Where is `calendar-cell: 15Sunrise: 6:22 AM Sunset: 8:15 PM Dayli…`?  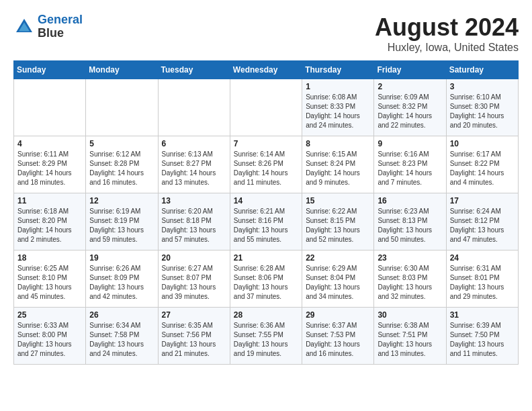
calendar-cell: 15Sunrise: 6:22 AM Sunset: 8:15 PM Dayli… is located at coordinates (339, 222).